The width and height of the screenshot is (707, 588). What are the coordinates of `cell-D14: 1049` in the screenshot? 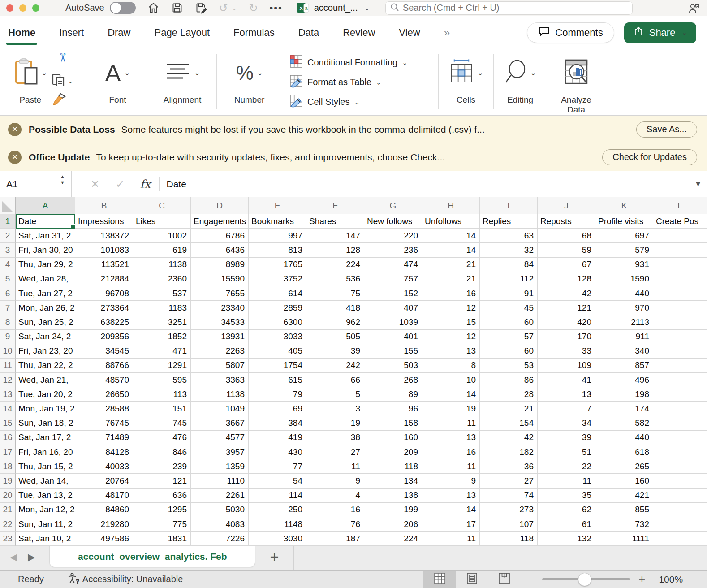 It's located at (220, 409).